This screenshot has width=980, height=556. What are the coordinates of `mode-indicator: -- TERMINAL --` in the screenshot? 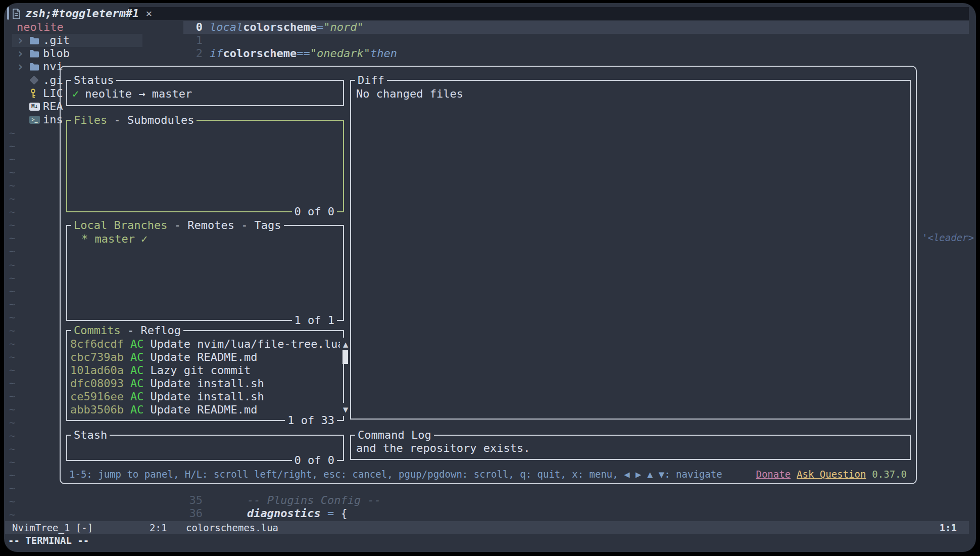 It's located at (48, 540).